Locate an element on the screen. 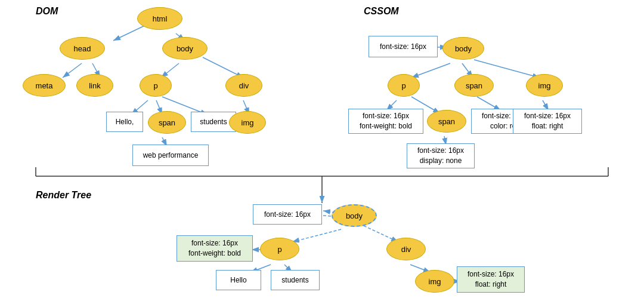 The height and width of the screenshot is (301, 644). cssom-body-style-node: font-size: 16px is located at coordinates (403, 47).